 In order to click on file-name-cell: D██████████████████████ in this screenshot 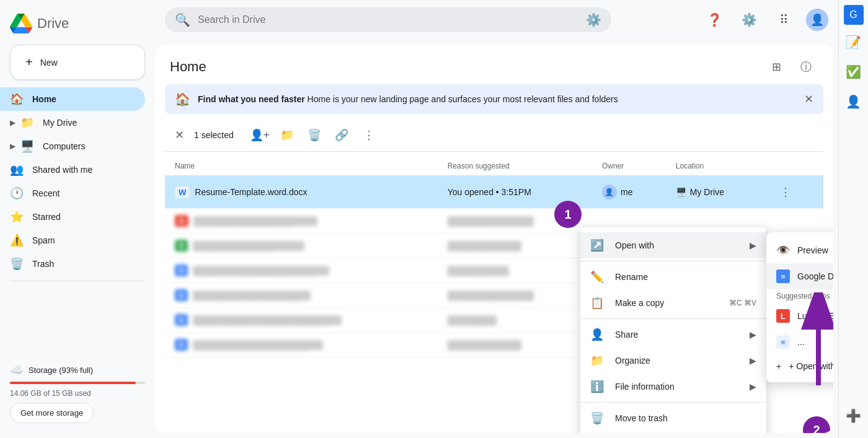, I will do `click(301, 320)`.